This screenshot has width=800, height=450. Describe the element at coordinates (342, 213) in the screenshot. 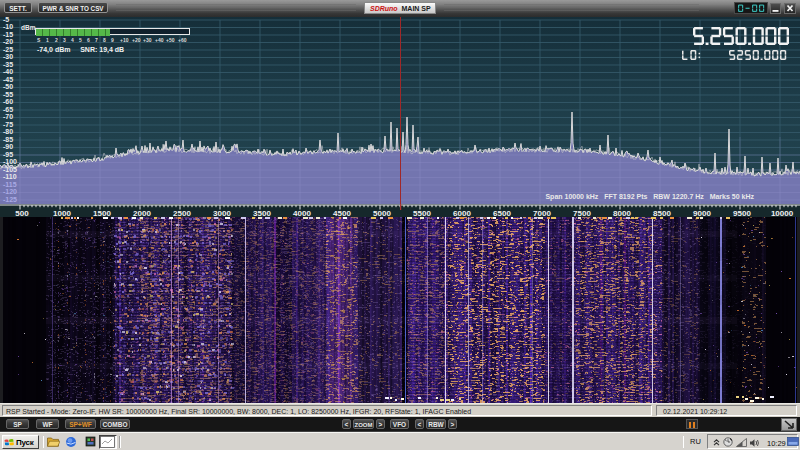

I see `svg-text: 4500` at that location.